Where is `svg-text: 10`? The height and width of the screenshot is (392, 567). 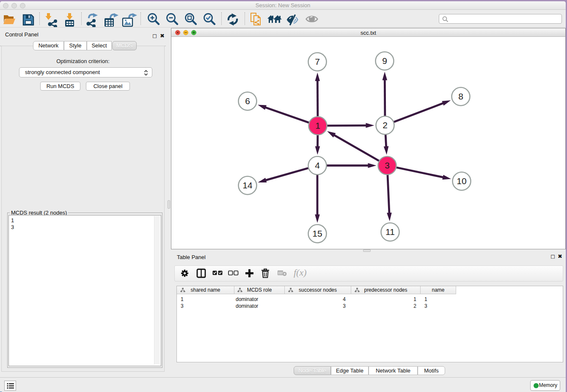 svg-text: 10 is located at coordinates (461, 181).